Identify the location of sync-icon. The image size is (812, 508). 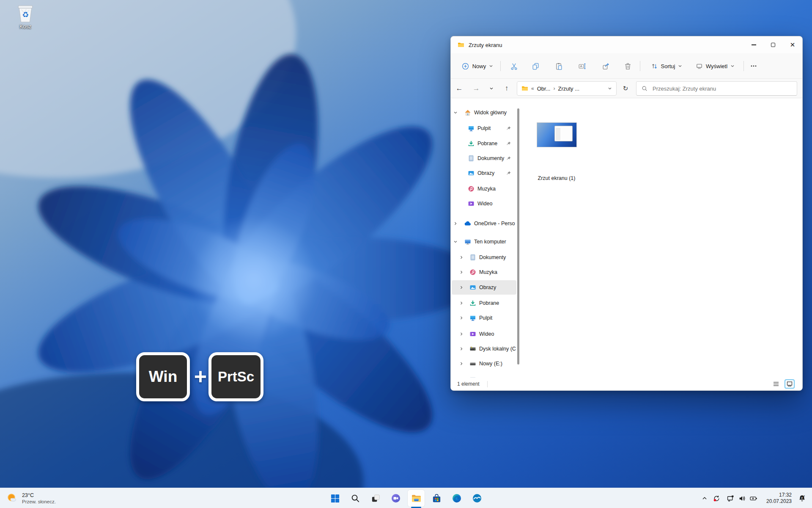
(716, 499).